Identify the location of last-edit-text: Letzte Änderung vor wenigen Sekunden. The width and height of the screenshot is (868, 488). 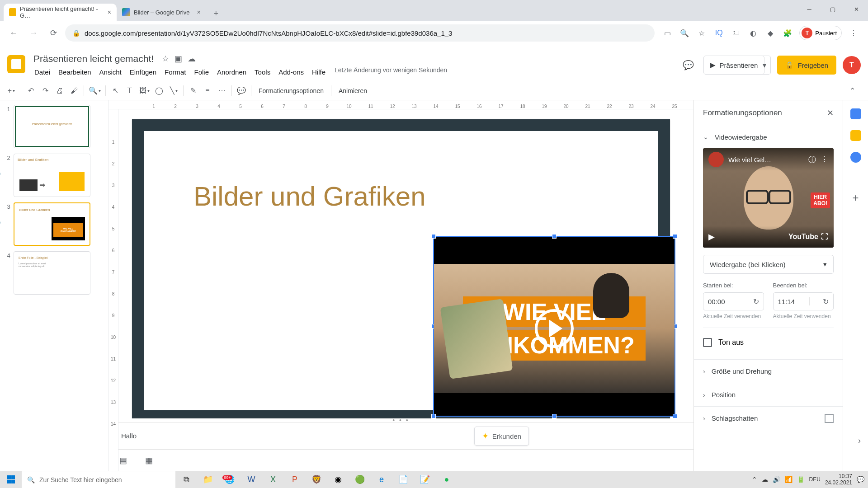
(391, 72).